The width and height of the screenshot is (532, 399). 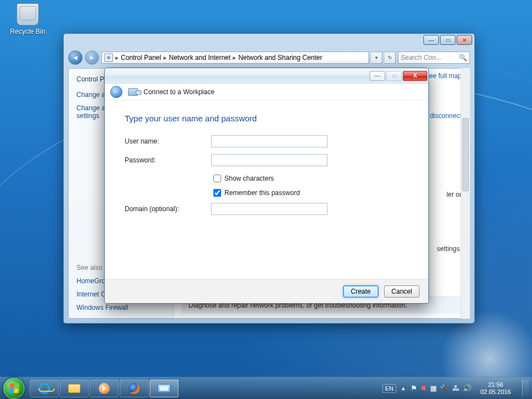 I want to click on breadcrumb: Control Panel, so click(x=141, y=58).